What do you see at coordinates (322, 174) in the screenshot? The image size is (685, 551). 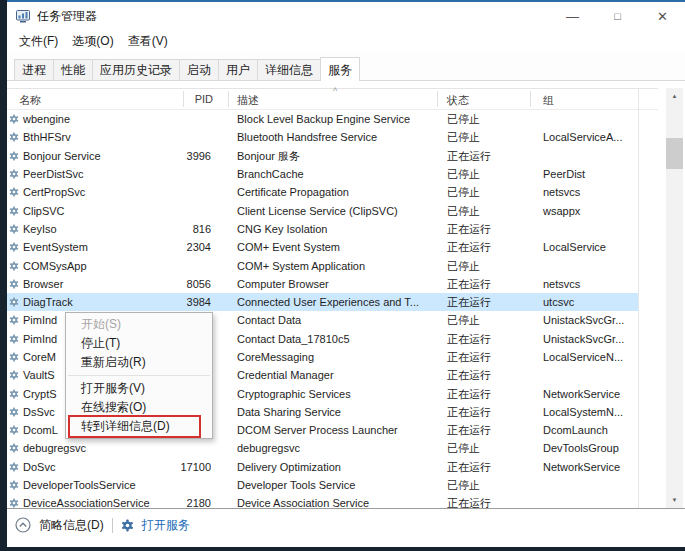 I see `table-row: PeerDistSvcBranchCache已停止PeerDist` at bounding box center [322, 174].